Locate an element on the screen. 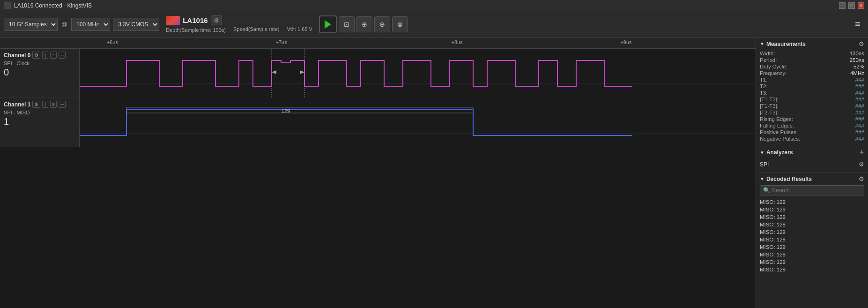  at-symbol: @ is located at coordinates (65, 24).